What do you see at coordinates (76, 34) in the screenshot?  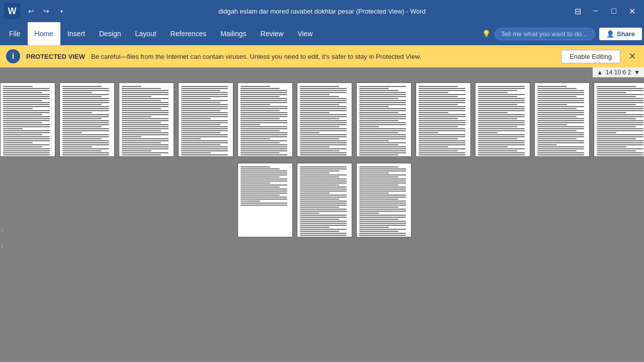 I see `tab-insert: Insert` at bounding box center [76, 34].